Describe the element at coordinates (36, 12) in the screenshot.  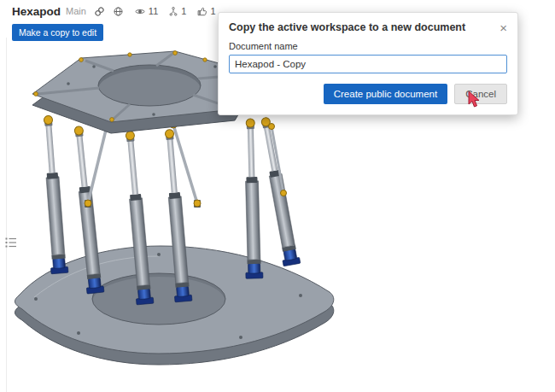
I see `document-title: Hexapod` at that location.